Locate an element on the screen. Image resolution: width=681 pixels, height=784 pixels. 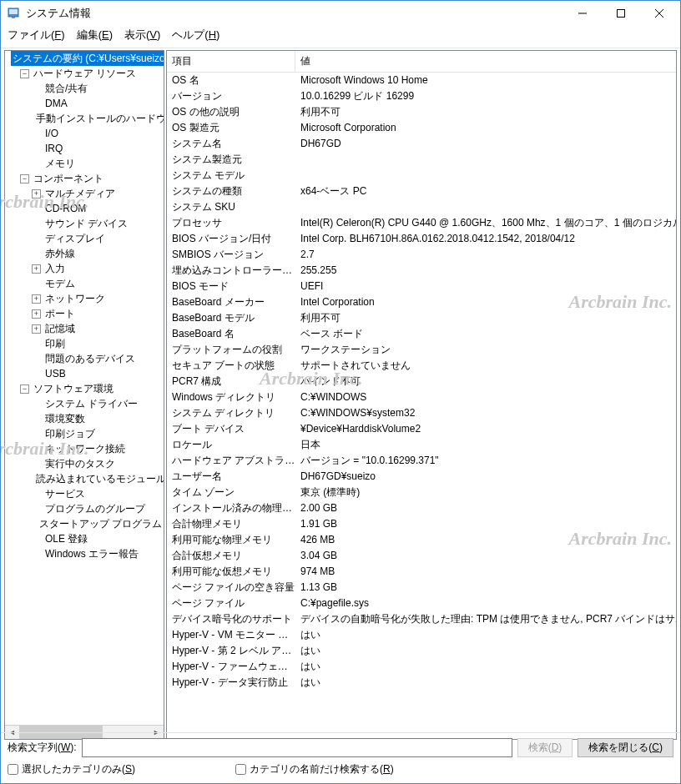
details-row: Hyper-V - VM モニター モー...はい is located at coordinates (421, 636).